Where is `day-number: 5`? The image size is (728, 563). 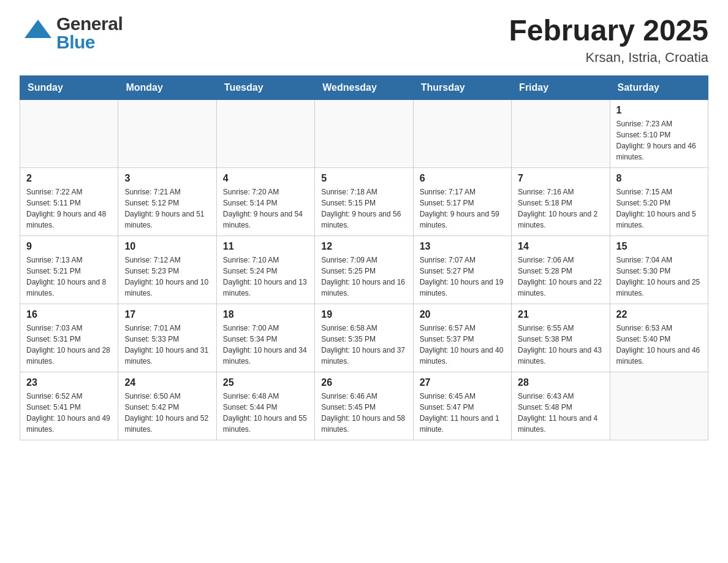
day-number: 5 is located at coordinates (364, 178).